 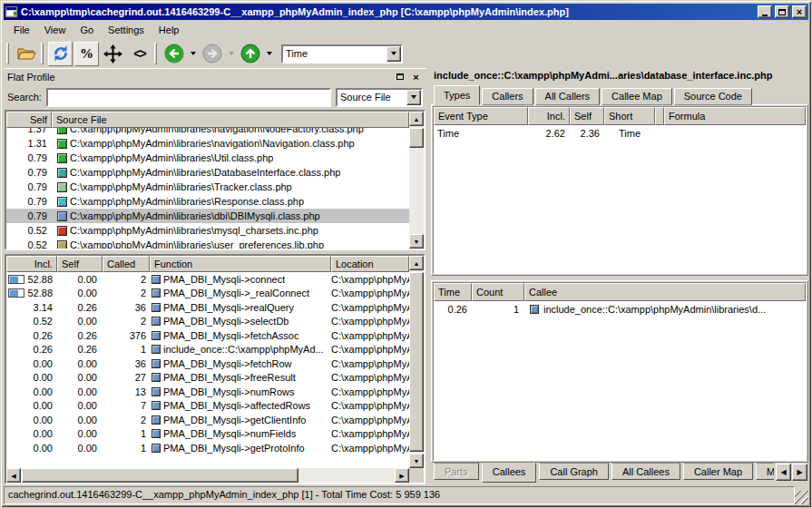 What do you see at coordinates (250, 54) in the screenshot?
I see `up-button` at bounding box center [250, 54].